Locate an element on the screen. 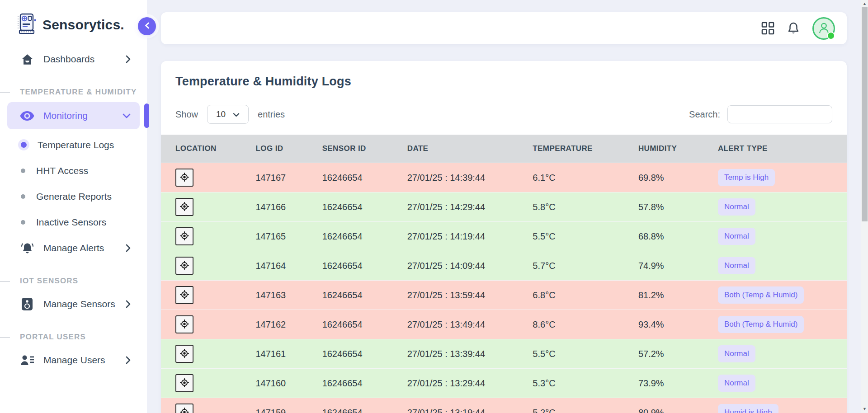  cell-date: 27/01/25 : 14:19:44 is located at coordinates (470, 237).